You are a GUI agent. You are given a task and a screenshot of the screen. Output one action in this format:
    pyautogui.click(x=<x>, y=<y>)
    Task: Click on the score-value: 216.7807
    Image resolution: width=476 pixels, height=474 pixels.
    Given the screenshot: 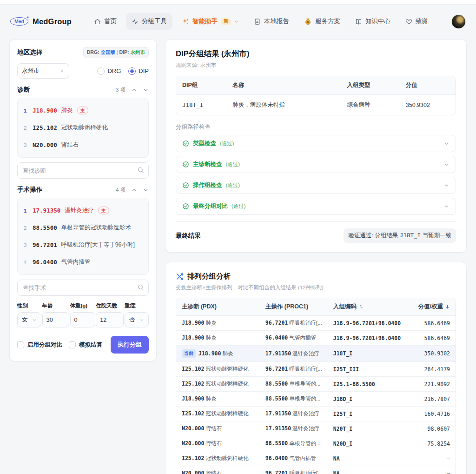 What is the action you would take?
    pyautogui.click(x=437, y=399)
    